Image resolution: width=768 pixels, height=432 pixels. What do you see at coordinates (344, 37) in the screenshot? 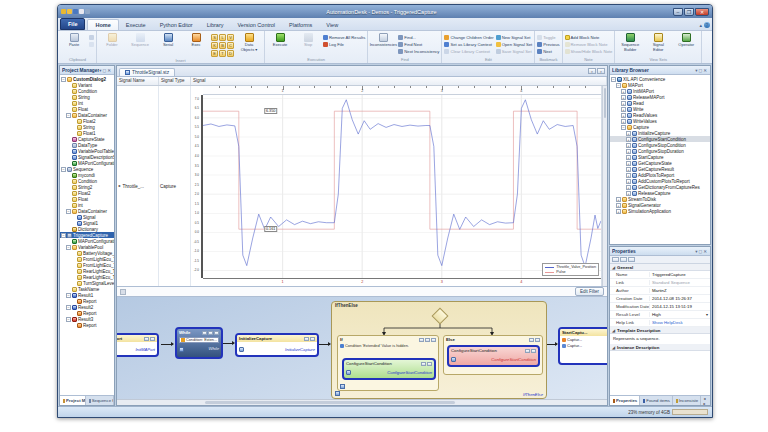
I see `remove-all-results-button: Remove All Results` at bounding box center [344, 37].